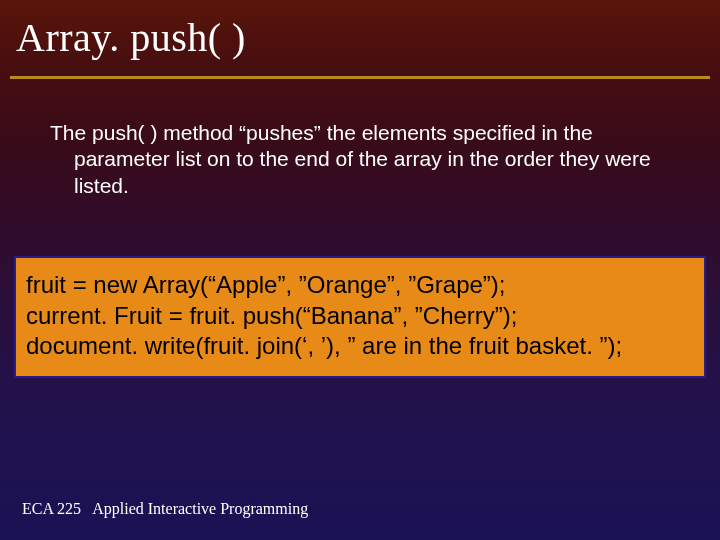  Describe the element at coordinates (360, 316) in the screenshot. I see `code-line-2: current. Fruit = fruit. push(“Banana”, ”…` at that location.